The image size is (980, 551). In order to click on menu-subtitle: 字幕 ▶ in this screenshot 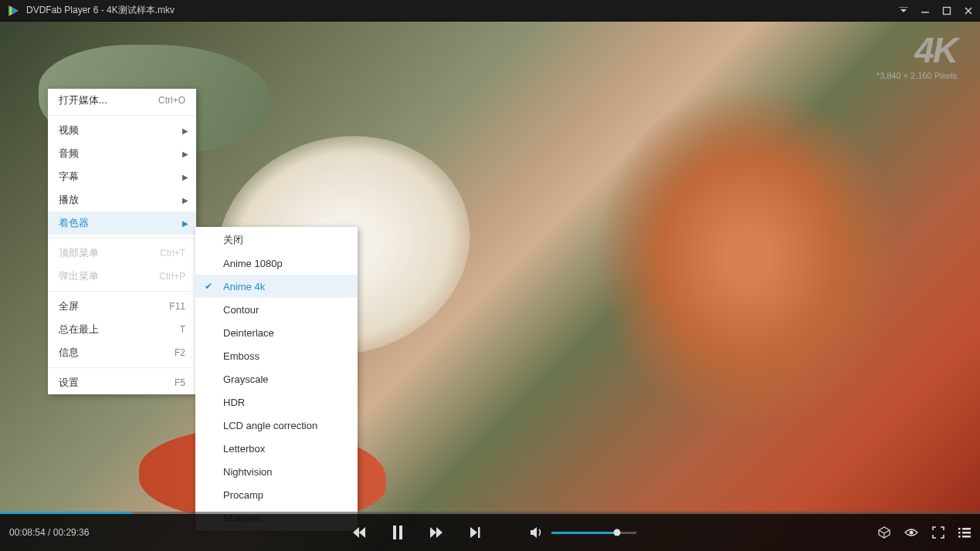, I will do `click(122, 177)`.